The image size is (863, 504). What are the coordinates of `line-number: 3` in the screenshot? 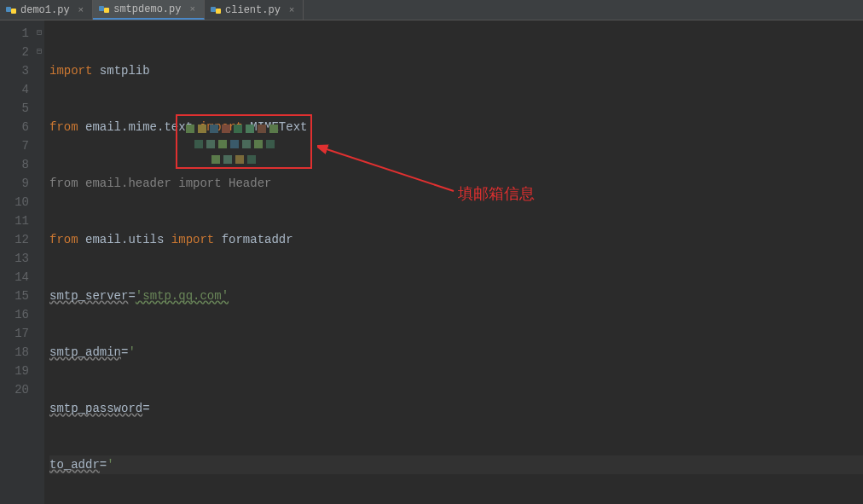 It's located at (14, 71).